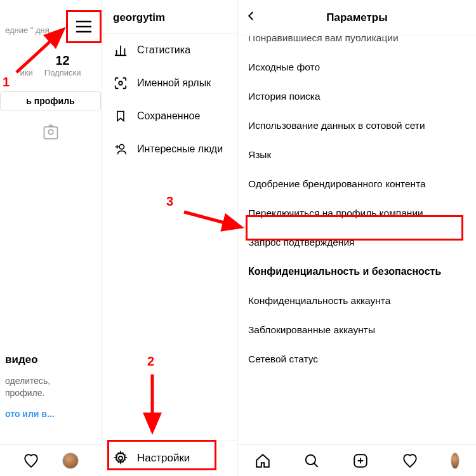 The width and height of the screenshot is (476, 476). I want to click on settings-item-liked-posts: Понравившиеся вам публикации, so click(357, 44).